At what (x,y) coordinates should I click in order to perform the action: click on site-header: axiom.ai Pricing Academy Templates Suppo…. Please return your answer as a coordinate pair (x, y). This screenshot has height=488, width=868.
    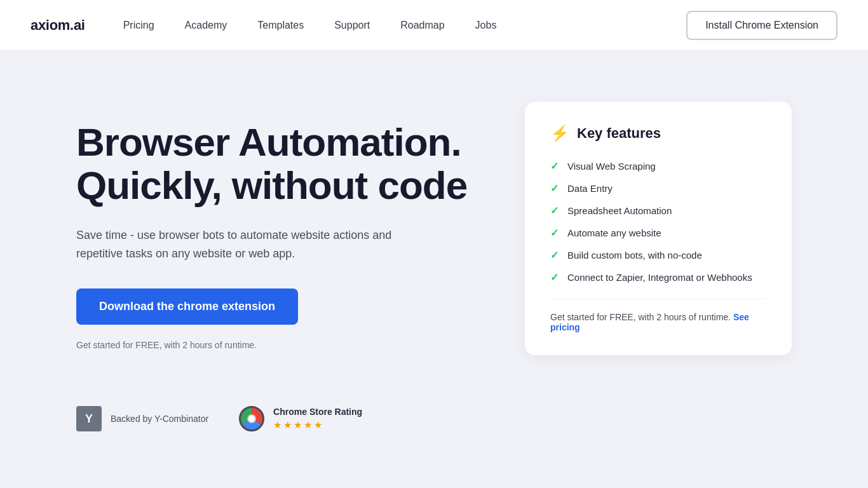
    Looking at the image, I should click on (434, 25).